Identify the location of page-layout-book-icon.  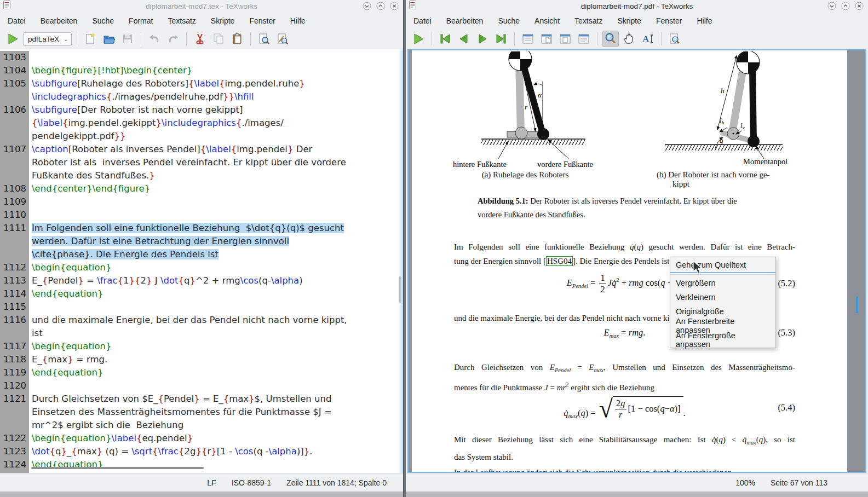
(584, 39).